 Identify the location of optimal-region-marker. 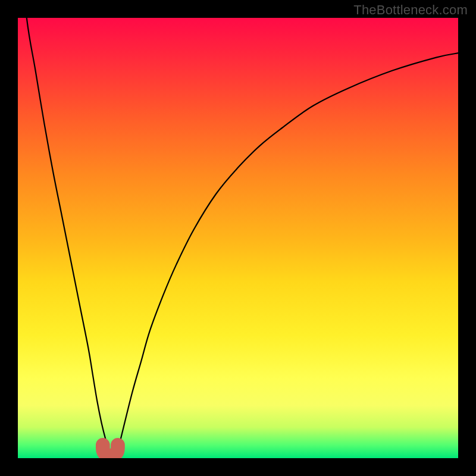
(111, 450).